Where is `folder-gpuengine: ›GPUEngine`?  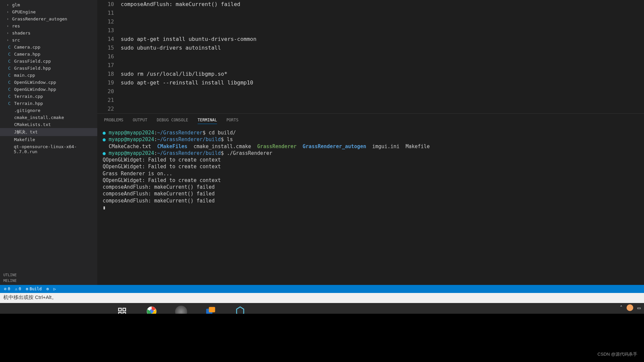
folder-gpuengine: ›GPUEngine is located at coordinates (49, 12).